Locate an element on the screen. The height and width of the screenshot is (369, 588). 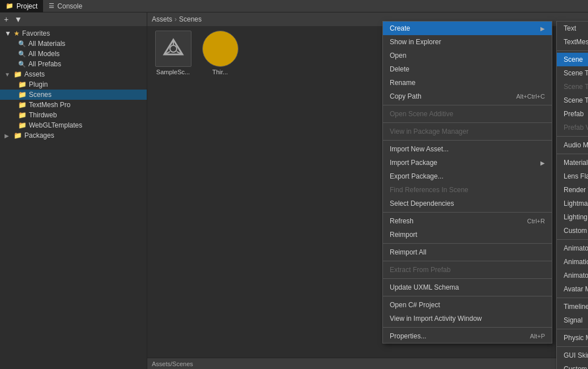
favorites-arrow: ▼ is located at coordinates (8, 33).